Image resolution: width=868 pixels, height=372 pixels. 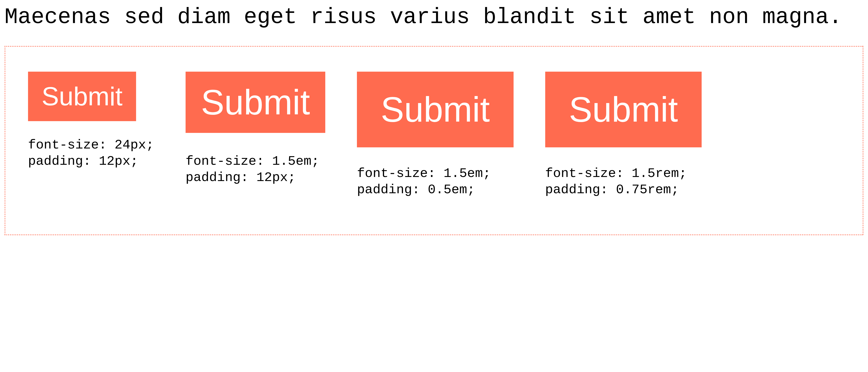 What do you see at coordinates (255, 102) in the screenshot?
I see `submit-button-em-px: Submit` at bounding box center [255, 102].